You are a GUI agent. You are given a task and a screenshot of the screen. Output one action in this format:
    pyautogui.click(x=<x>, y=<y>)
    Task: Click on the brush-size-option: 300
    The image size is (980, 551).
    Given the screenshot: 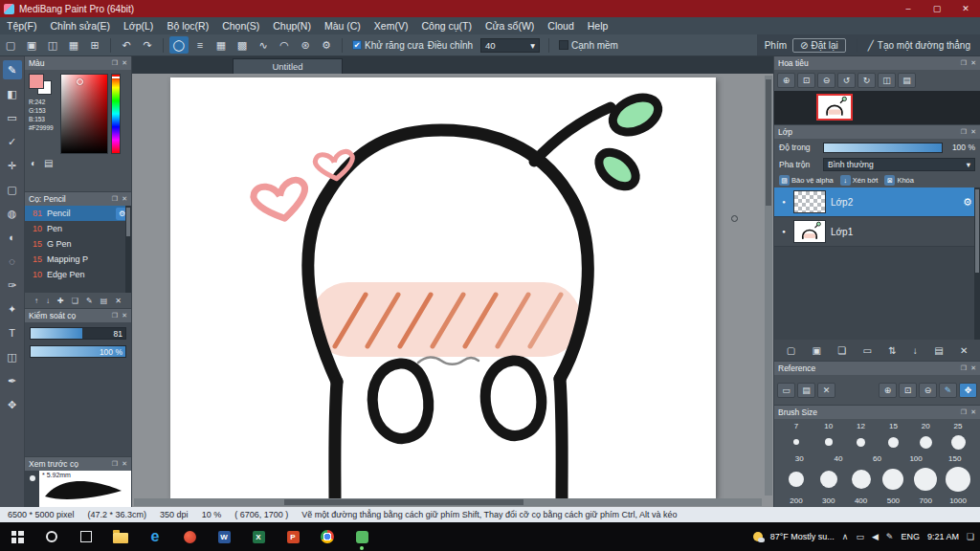 What is the action you would take?
    pyautogui.click(x=829, y=501)
    